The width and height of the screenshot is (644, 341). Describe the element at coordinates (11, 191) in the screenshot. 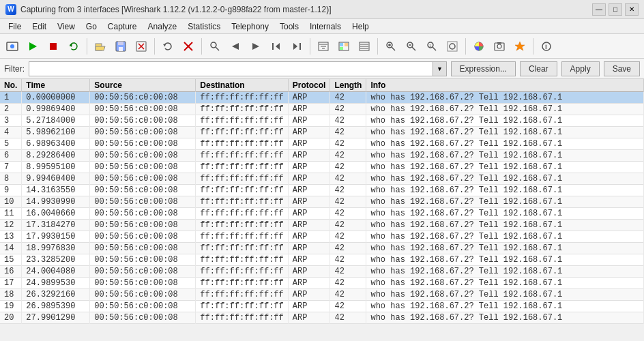

I see `cell-no: 9` at that location.